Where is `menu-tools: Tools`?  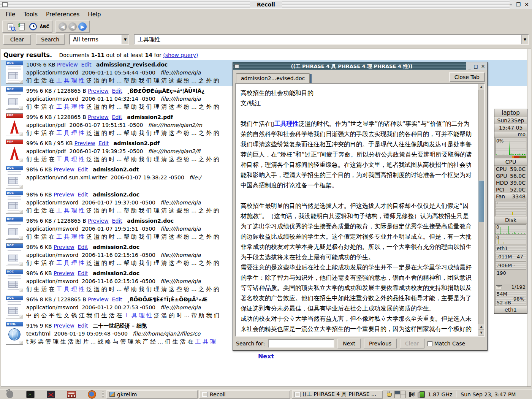
menu-tools: Tools is located at coordinates (30, 14).